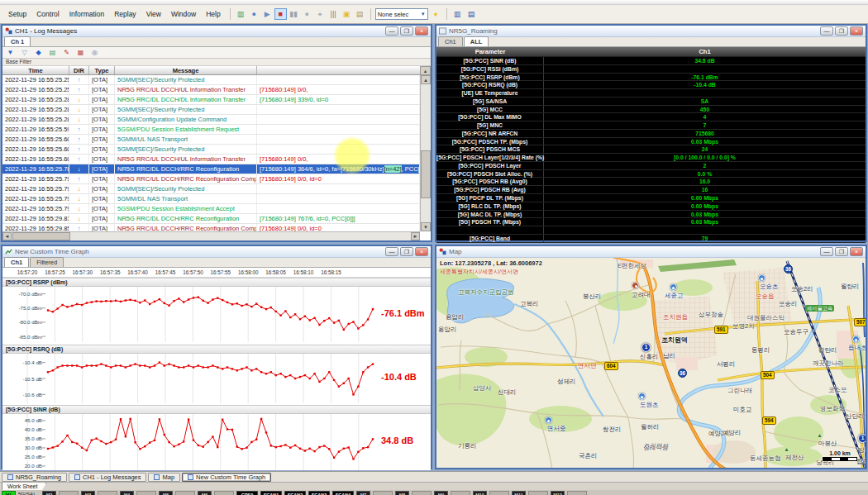 This screenshot has width=868, height=495. Describe the element at coordinates (612, 366) in the screenshot. I see `route-badge: 604` at that location.